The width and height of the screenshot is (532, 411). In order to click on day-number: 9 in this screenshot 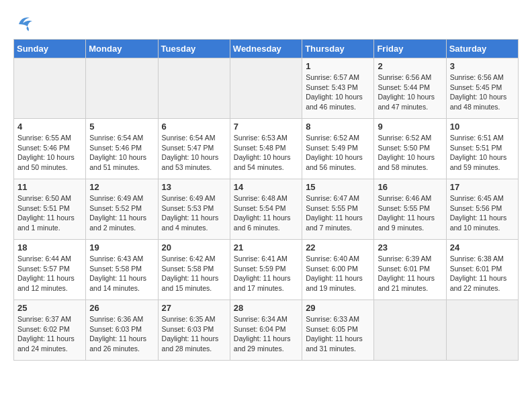, I will do `click(410, 126)`.